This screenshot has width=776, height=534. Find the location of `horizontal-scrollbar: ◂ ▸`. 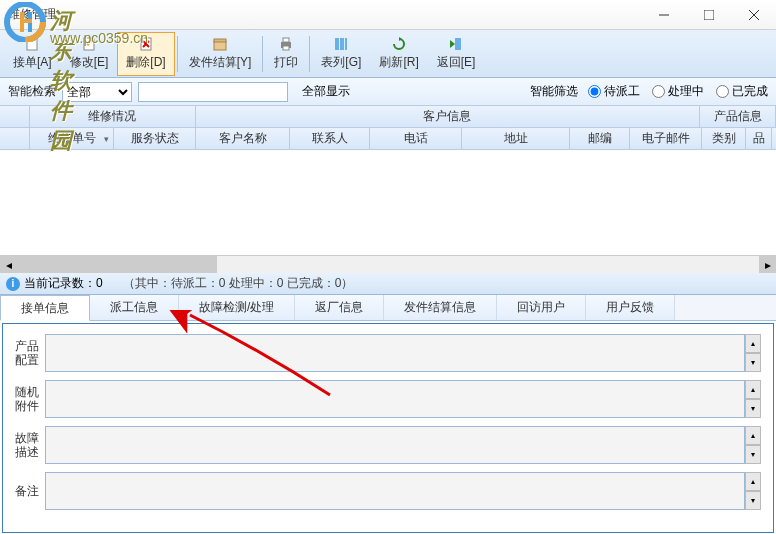

horizontal-scrollbar: ◂ ▸ is located at coordinates (388, 264).